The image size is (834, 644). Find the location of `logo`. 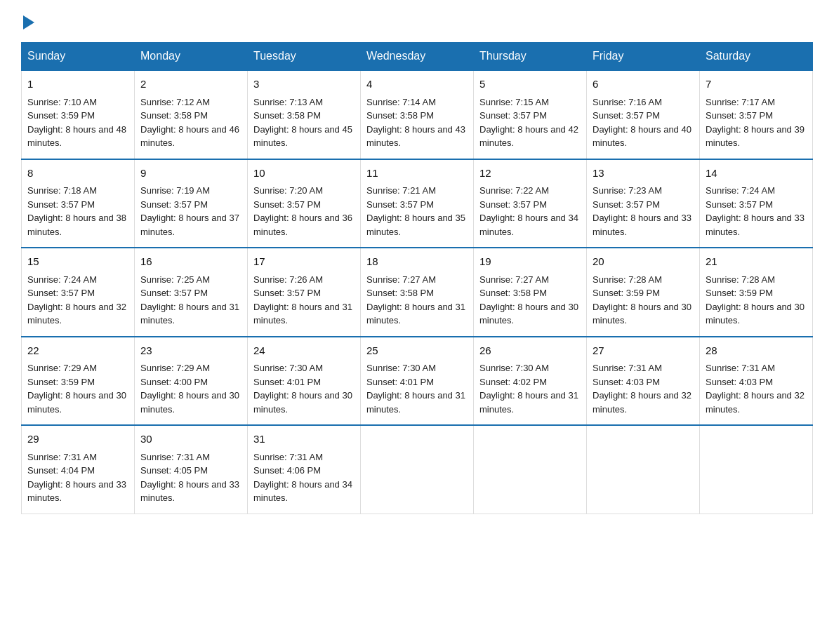

logo is located at coordinates (28, 22).